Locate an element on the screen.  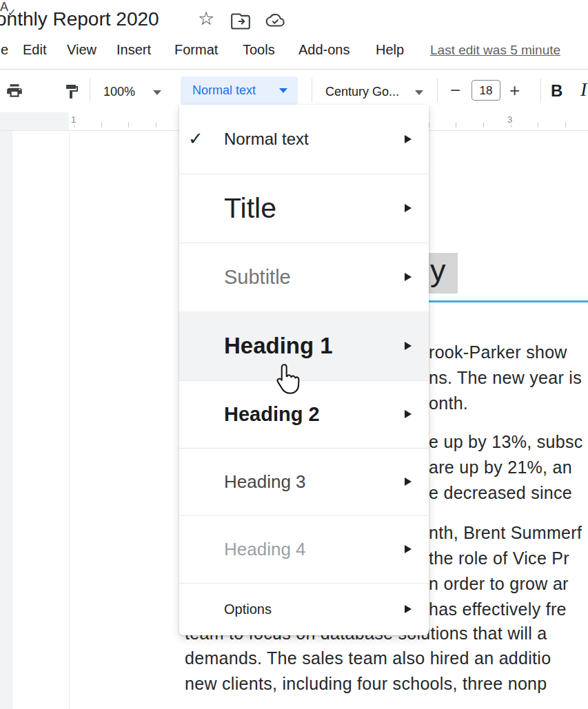
document-text-line: demands. The sales team also hired an ad… is located at coordinates (368, 659).